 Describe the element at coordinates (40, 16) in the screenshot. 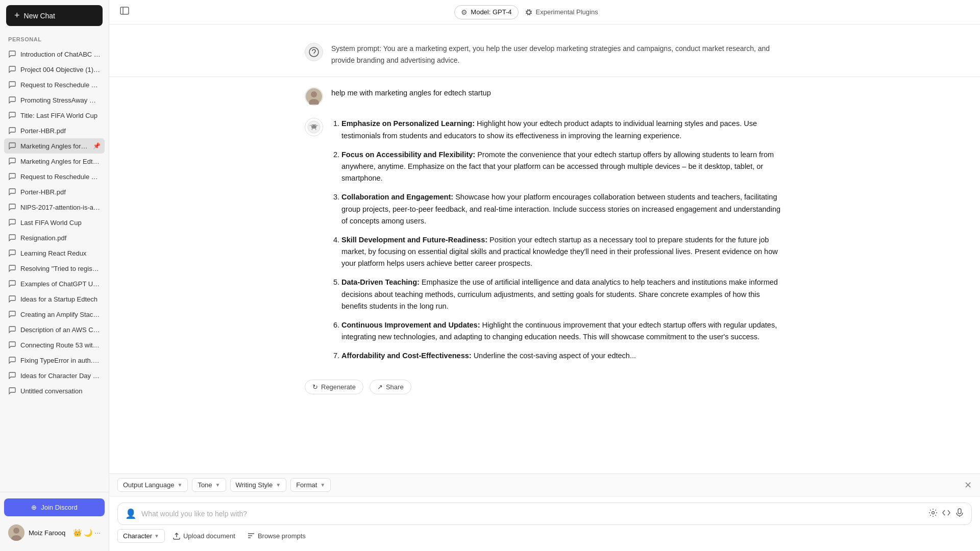

I see `new-chat-label: New Chat` at that location.